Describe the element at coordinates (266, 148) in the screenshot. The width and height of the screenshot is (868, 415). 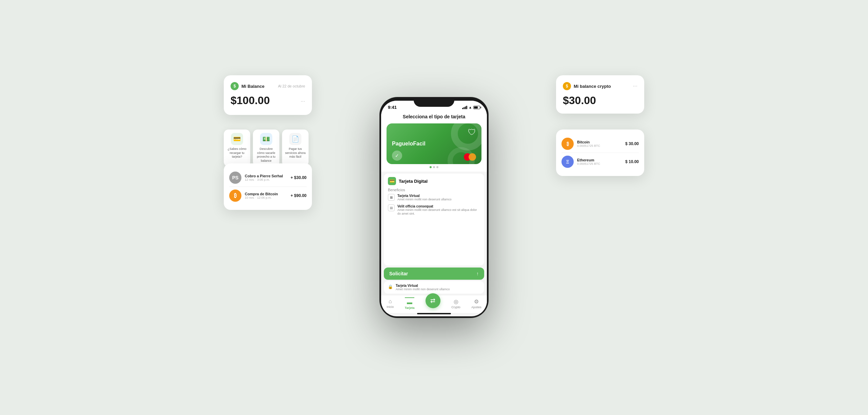
I see `action-card-balance: 💵 Descubre cómo sacarle provecho a tu ba…` at that location.